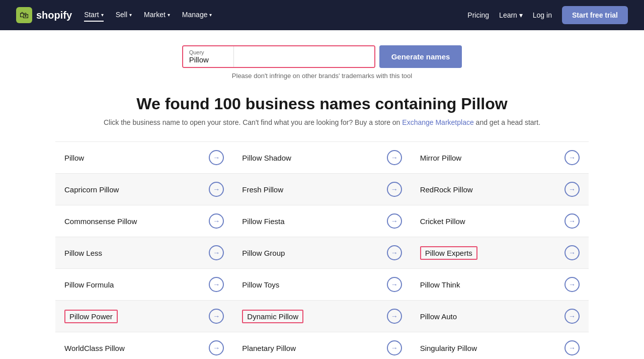 The height and width of the screenshot is (359, 644). What do you see at coordinates (449, 348) in the screenshot?
I see `business-name-text: Singularity Pillow` at bounding box center [449, 348].